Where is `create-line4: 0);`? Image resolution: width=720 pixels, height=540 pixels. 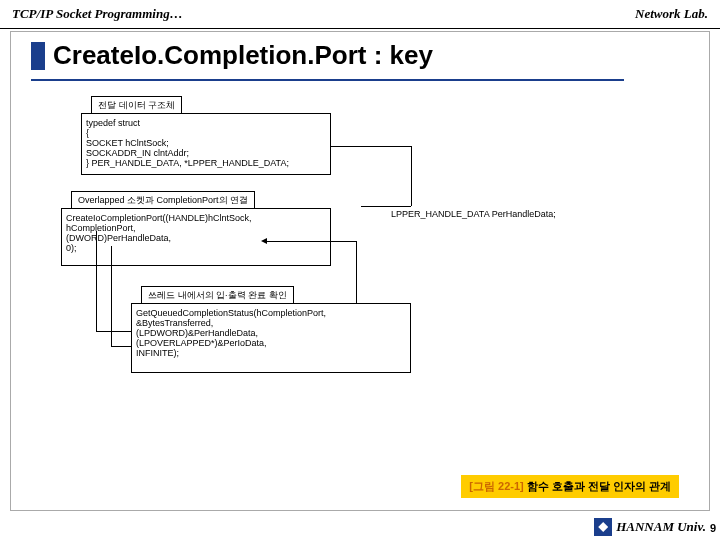 create-line4: 0); is located at coordinates (196, 248).